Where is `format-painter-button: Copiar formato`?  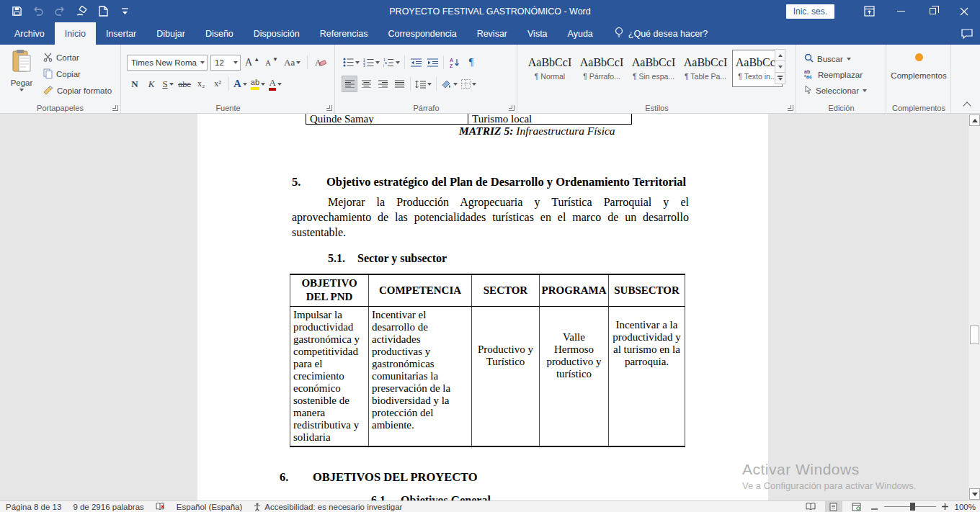 format-painter-button: Copiar formato is located at coordinates (78, 91).